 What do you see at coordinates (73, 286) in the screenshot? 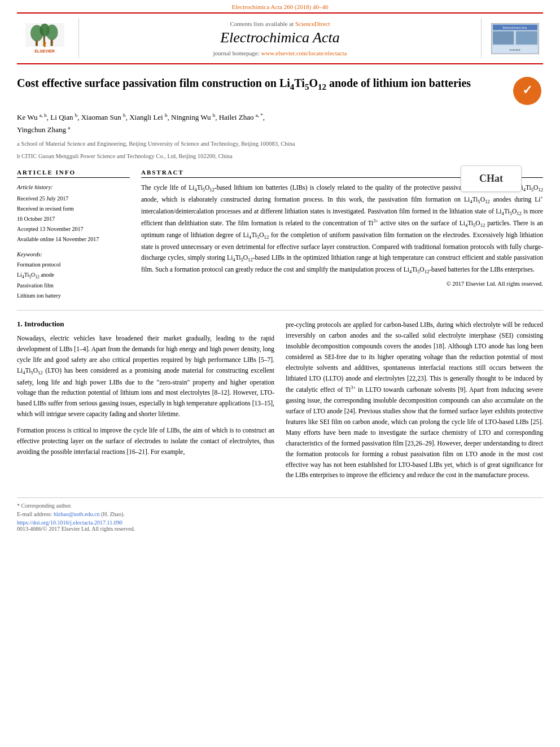
I see `keyword-3: Passivation film` at bounding box center [73, 286].